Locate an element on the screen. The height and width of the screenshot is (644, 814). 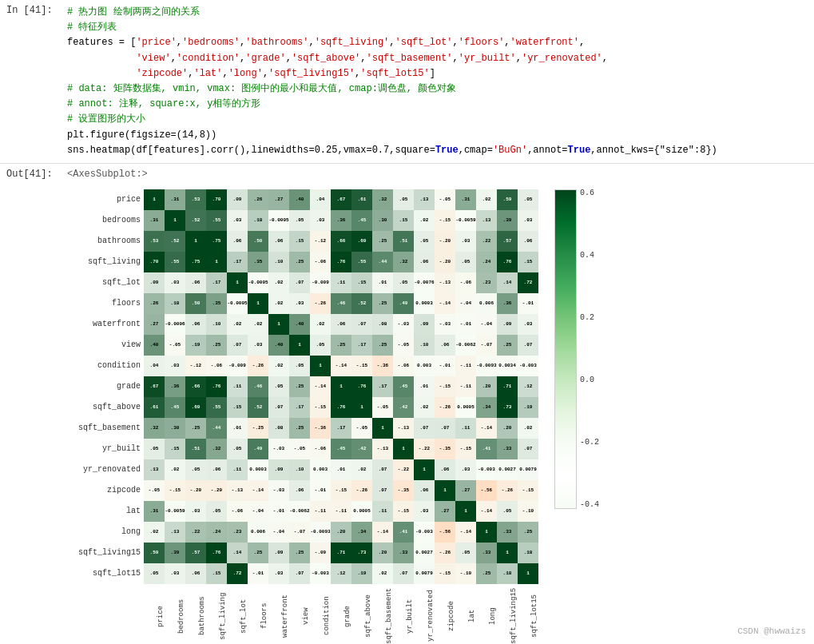
heatmap-cell: .44 is located at coordinates (383, 262).